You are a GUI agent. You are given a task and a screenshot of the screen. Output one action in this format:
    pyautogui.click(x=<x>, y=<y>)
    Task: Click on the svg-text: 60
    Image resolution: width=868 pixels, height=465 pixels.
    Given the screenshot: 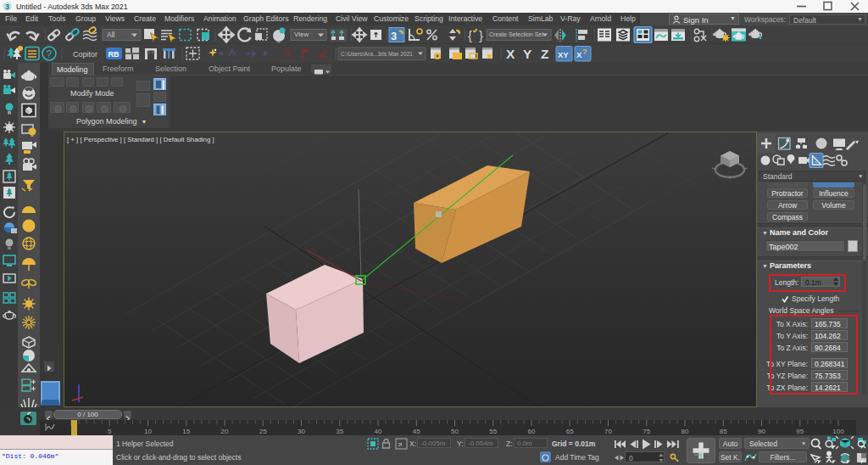 What is the action you would take?
    pyautogui.click(x=532, y=431)
    